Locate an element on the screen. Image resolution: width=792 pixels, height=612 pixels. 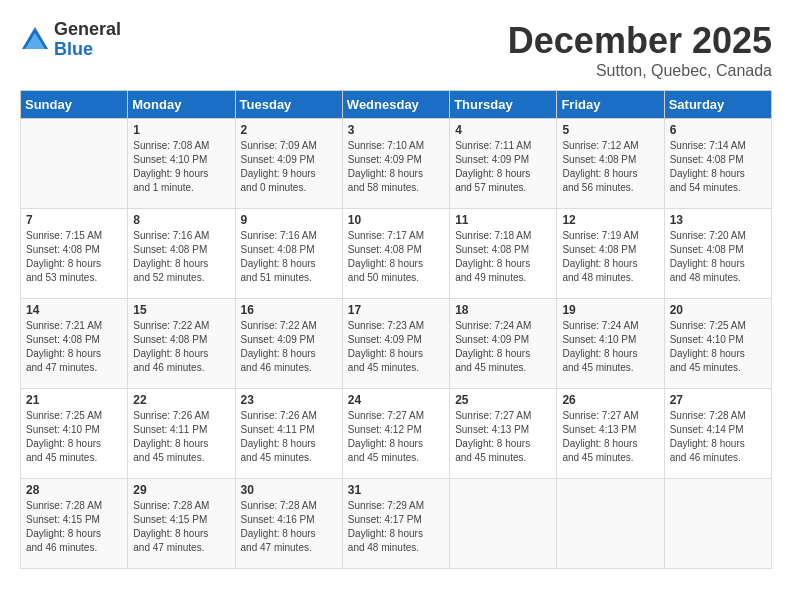
week-row-4: 28Sunrise: 7:28 AM Sunset: 4:15 PM Dayli… is located at coordinates (396, 524).